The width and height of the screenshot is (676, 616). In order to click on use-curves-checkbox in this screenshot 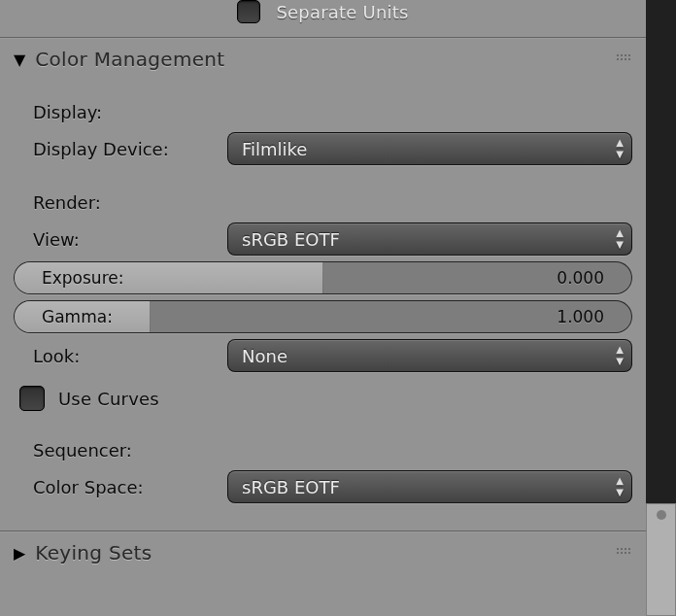, I will do `click(32, 398)`.